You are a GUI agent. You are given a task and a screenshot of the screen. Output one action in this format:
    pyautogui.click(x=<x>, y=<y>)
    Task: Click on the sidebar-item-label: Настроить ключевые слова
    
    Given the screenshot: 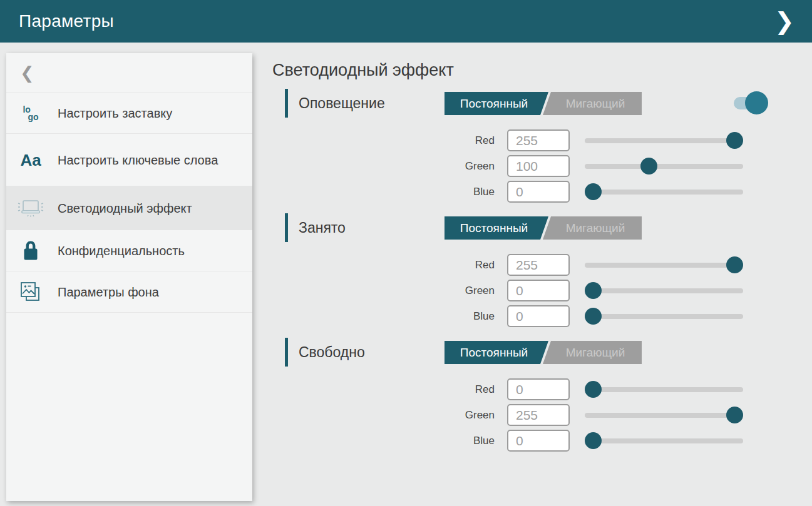 What is the action you would take?
    pyautogui.click(x=141, y=160)
    